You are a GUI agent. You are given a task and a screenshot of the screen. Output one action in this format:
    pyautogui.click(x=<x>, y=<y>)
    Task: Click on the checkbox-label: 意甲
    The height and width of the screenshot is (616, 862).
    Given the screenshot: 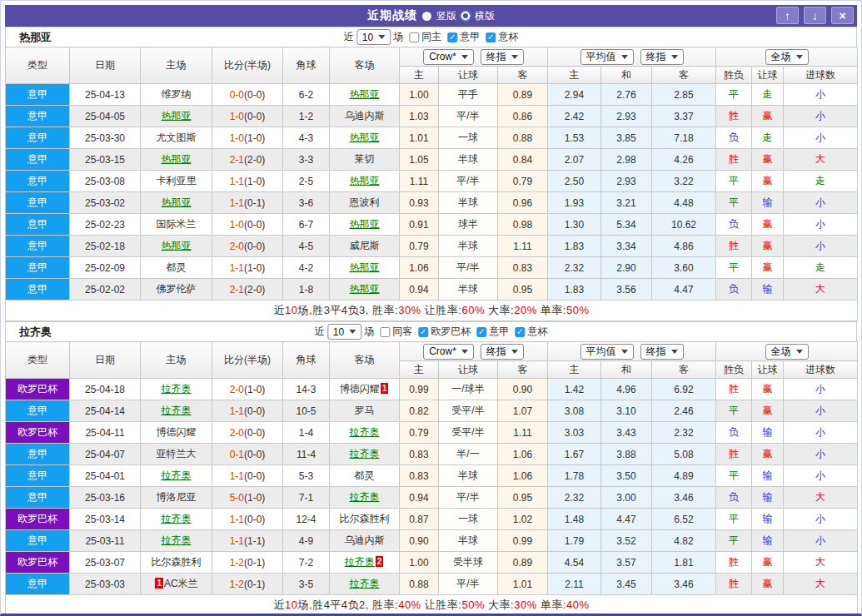 What is the action you would take?
    pyautogui.click(x=470, y=37)
    